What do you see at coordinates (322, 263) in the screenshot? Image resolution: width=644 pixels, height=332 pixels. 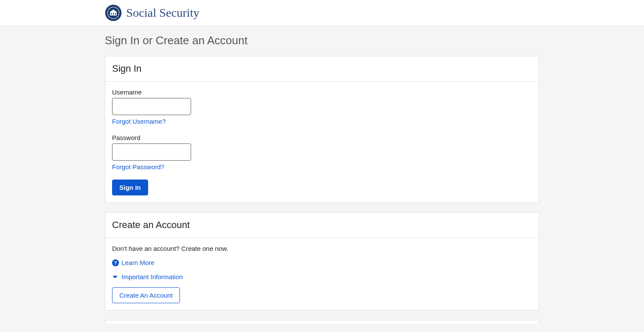 I see `learn-more-link: ? Learn More` at bounding box center [322, 263].